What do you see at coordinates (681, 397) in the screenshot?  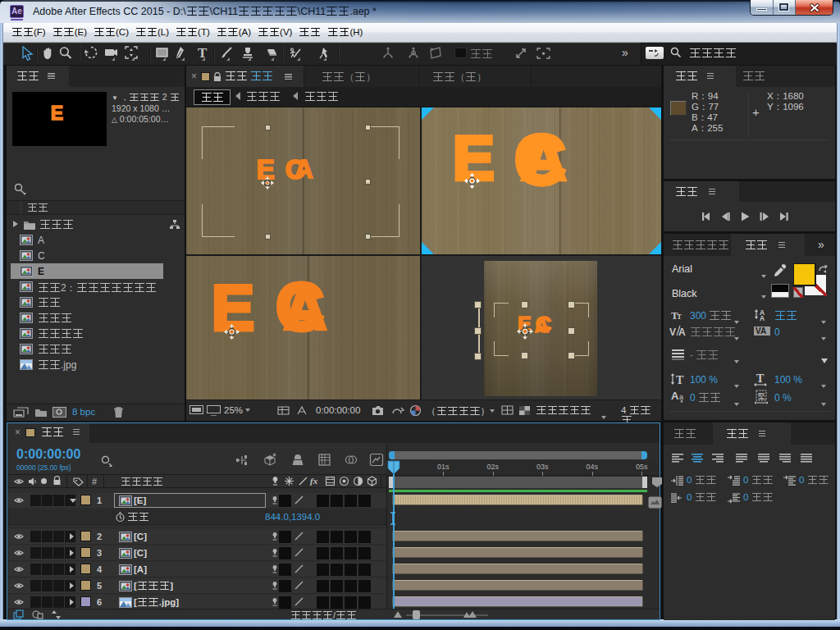 I see `svg-text: a` at bounding box center [681, 397].